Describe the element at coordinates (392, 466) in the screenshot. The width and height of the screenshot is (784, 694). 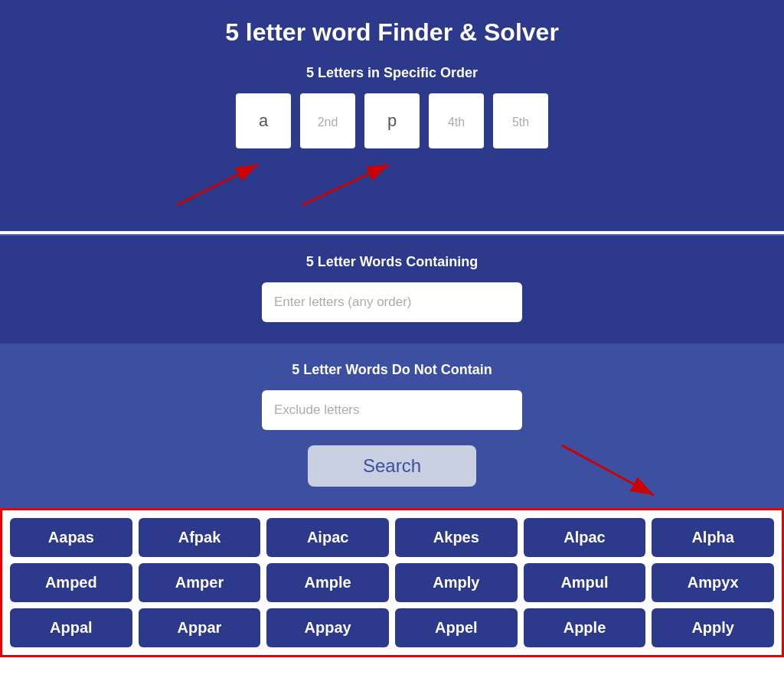
I see `search-btn-wrap: Search` at that location.